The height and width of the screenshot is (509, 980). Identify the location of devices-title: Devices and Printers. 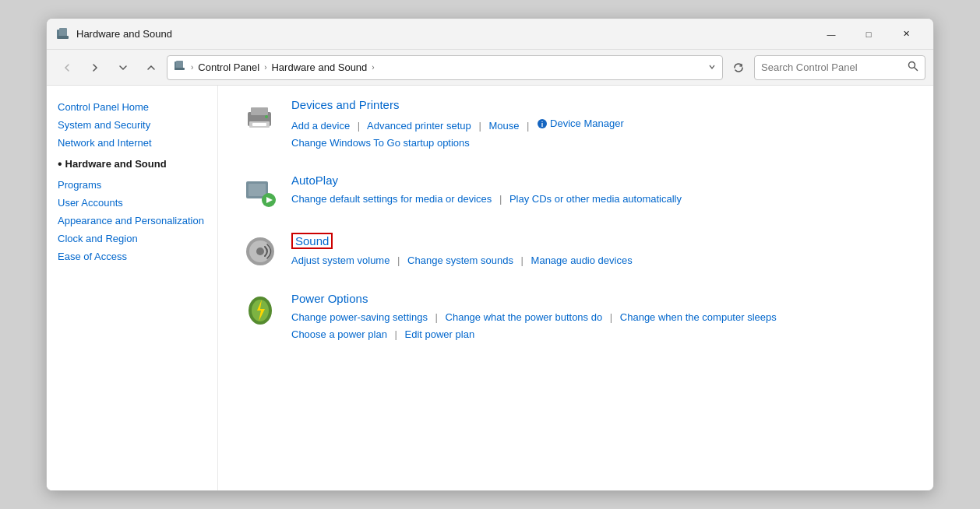
(345, 104).